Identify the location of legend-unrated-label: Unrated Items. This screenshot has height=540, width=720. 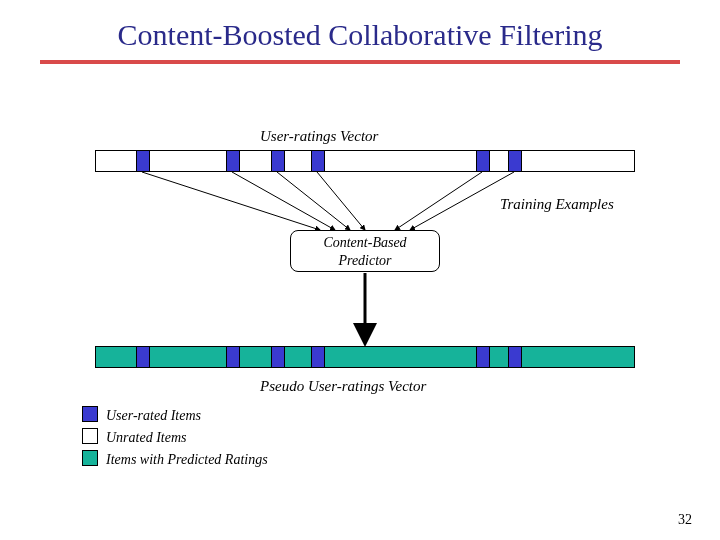
(146, 438).